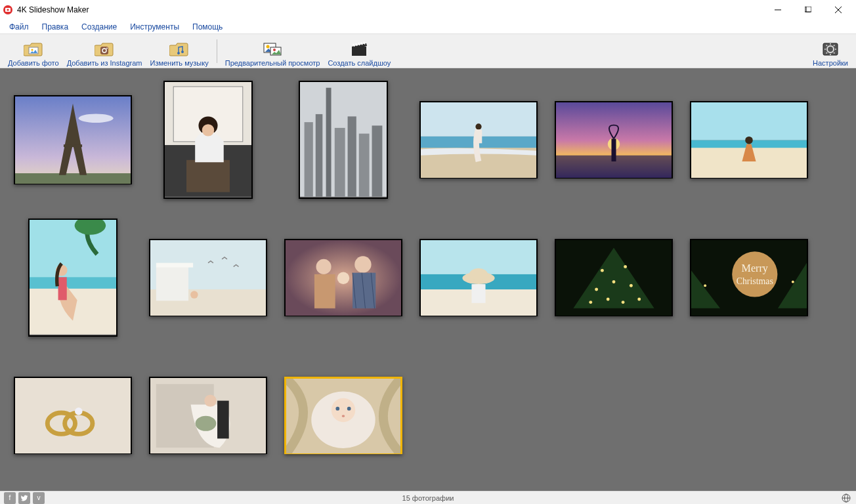 The width and height of the screenshot is (856, 504). I want to click on menu-tools: Инструменты, so click(155, 27).